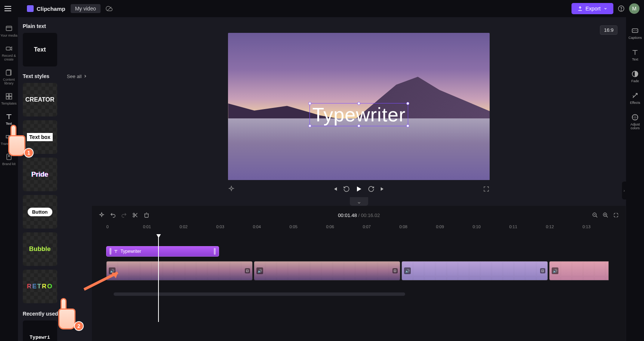  Describe the element at coordinates (9, 124) in the screenshot. I see `nav-label: Text` at that location.